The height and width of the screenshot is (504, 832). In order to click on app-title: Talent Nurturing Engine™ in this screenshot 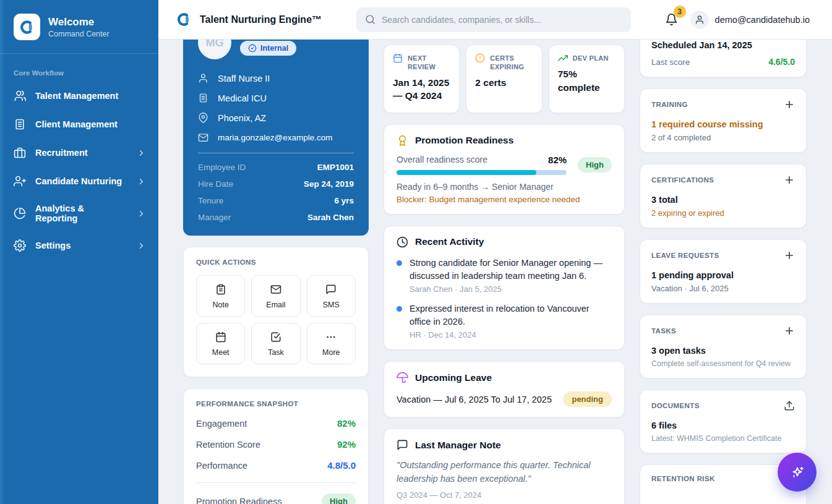, I will do `click(261, 20)`.